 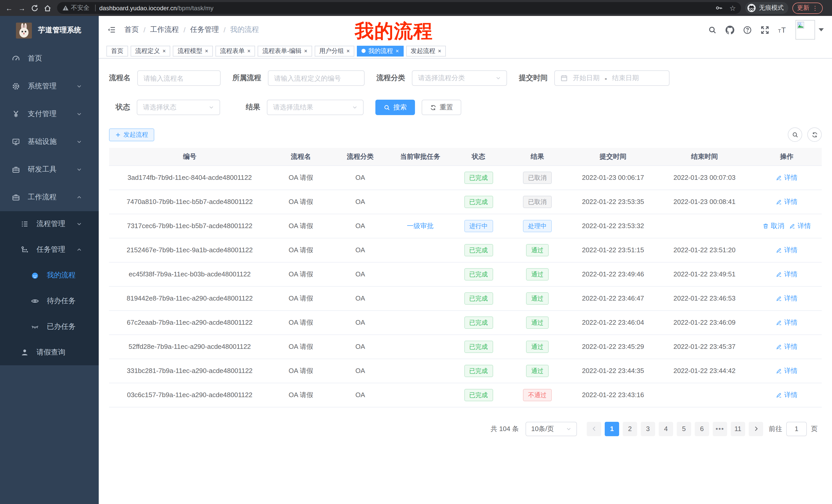 What do you see at coordinates (796, 429) in the screenshot?
I see `goto-page-input` at bounding box center [796, 429].